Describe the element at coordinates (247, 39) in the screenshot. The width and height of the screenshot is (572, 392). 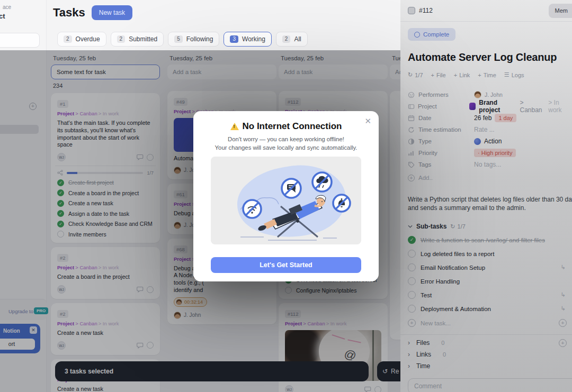
I see `filter-working: 3Working` at that location.